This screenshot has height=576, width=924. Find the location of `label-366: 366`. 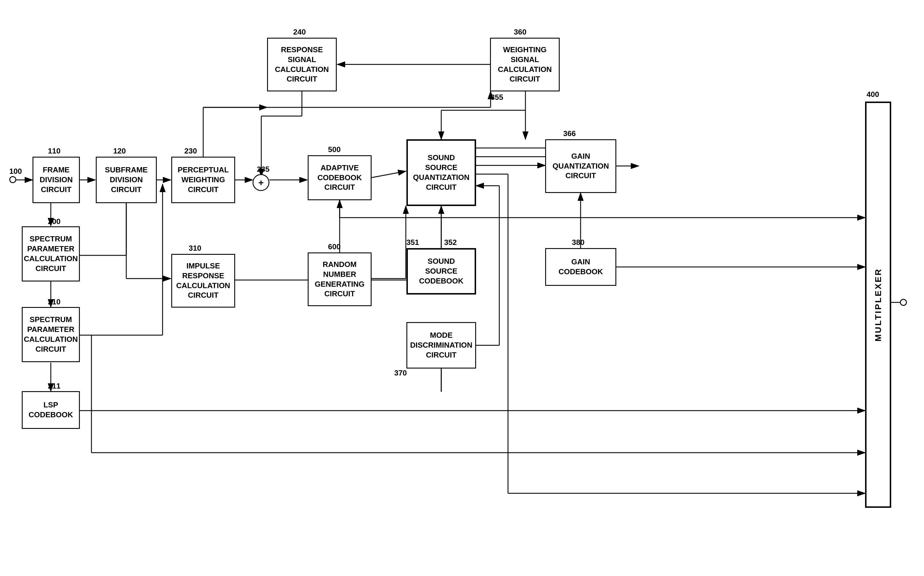

label-366: 366 is located at coordinates (569, 134).